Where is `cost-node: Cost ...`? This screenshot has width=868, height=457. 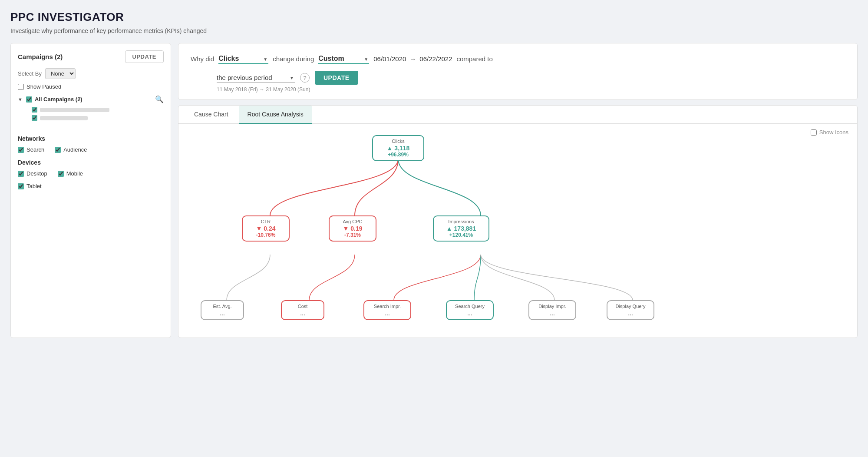 cost-node: Cost ... is located at coordinates (303, 310).